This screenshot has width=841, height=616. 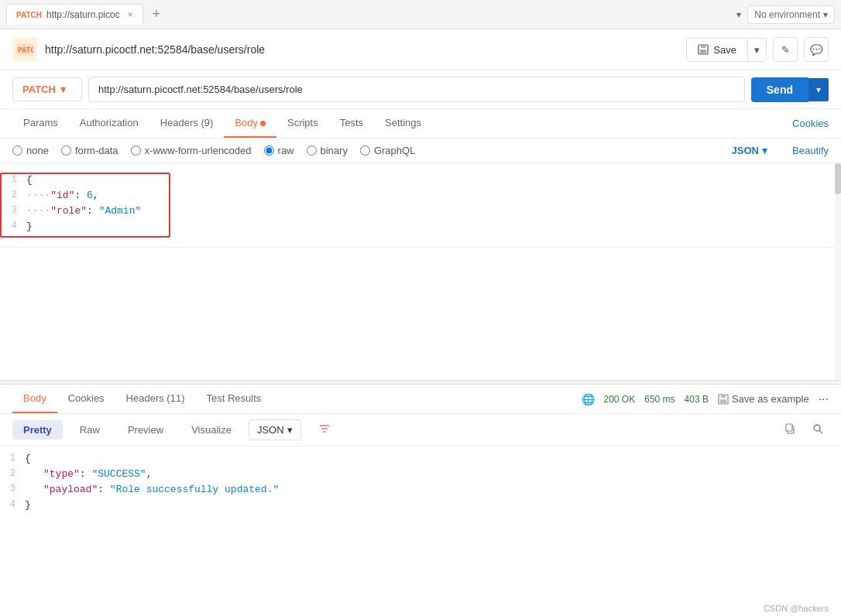 I want to click on cookies-link: Cookies, so click(x=810, y=124).